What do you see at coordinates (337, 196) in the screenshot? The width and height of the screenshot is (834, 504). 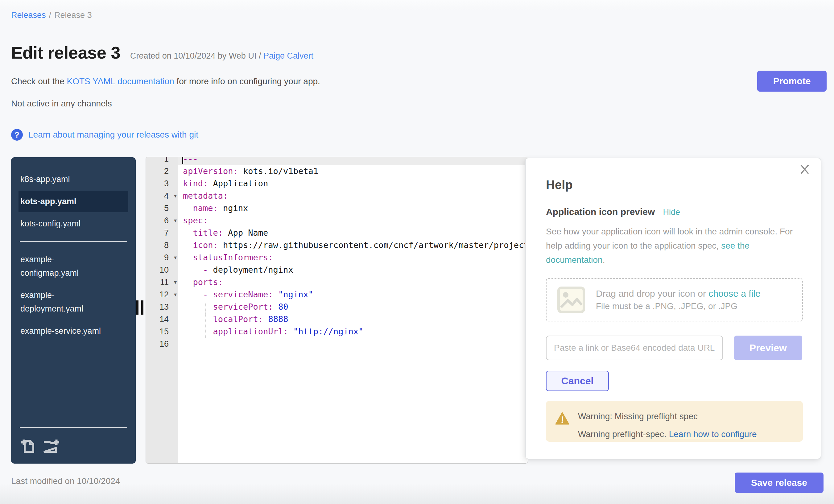 I see `code-line-4: 4▾metadata:` at bounding box center [337, 196].